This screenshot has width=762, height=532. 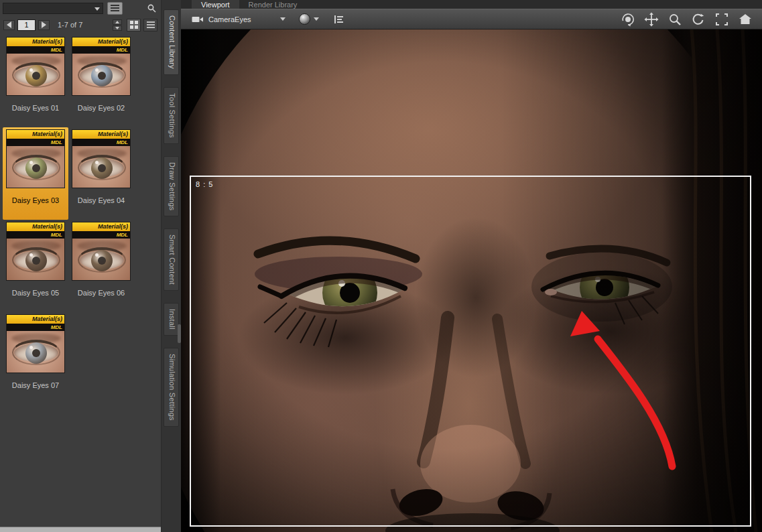 I want to click on outline-icon, so click(x=339, y=19).